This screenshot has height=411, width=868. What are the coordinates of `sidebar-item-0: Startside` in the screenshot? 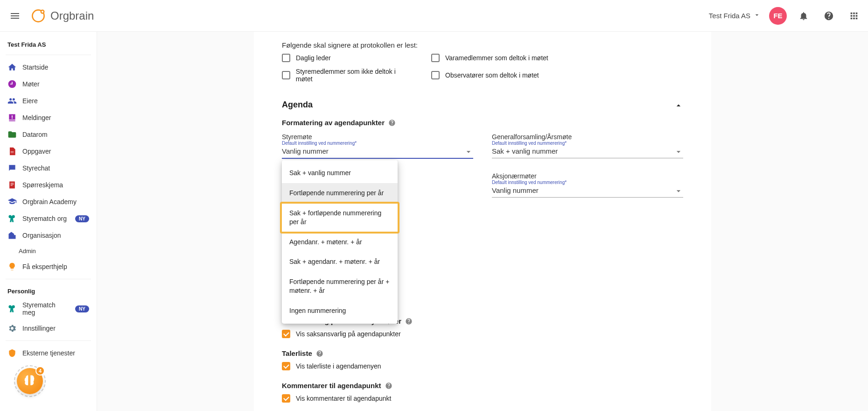 It's located at (49, 67).